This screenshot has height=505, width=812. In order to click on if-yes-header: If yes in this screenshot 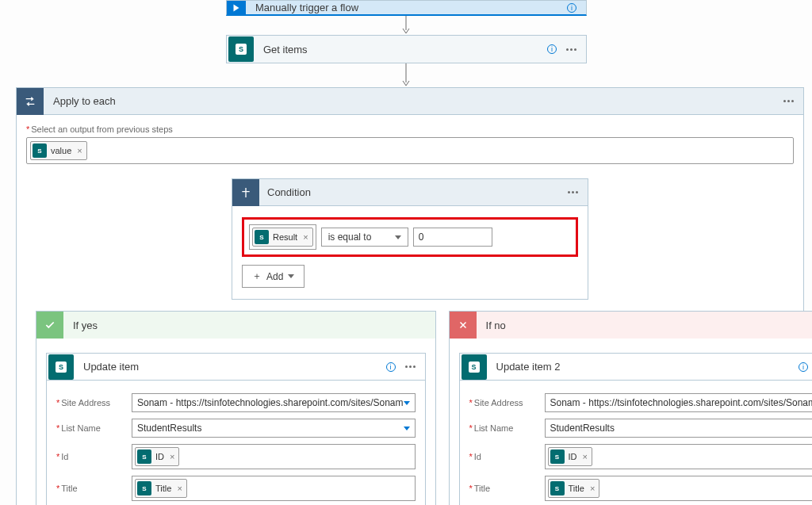, I will do `click(236, 325)`.